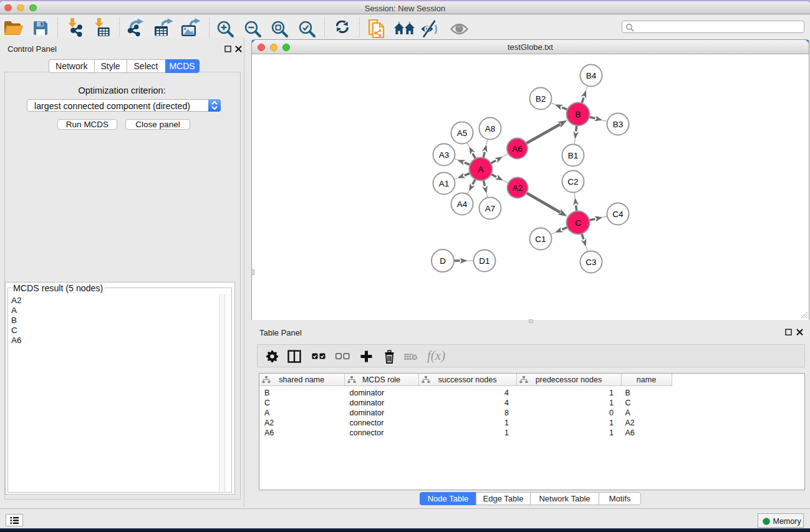 The width and height of the screenshot is (810, 532). What do you see at coordinates (444, 183) in the screenshot?
I see `svg-text: A1` at bounding box center [444, 183].